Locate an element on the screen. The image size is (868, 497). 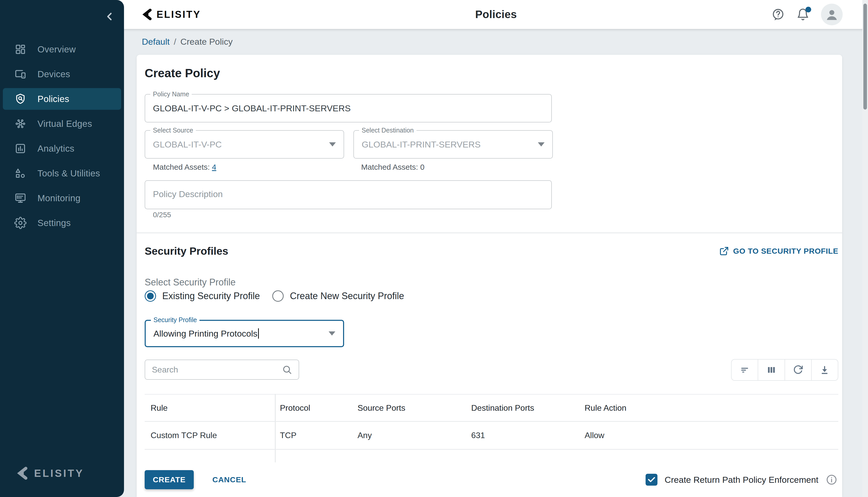
cell-rule-action: Allow is located at coordinates (709, 436).